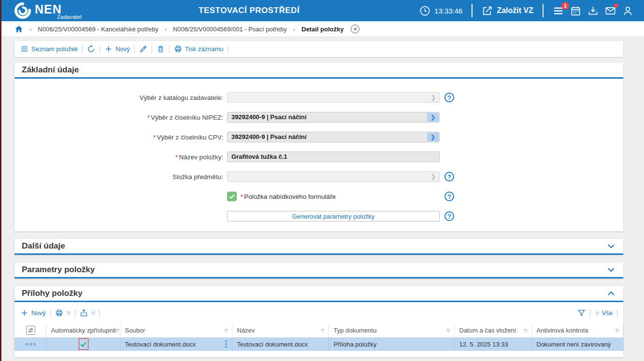 The image size is (644, 361). Describe the element at coordinates (199, 49) in the screenshot. I see `print-record-button: Tisk záznamu` at that location.